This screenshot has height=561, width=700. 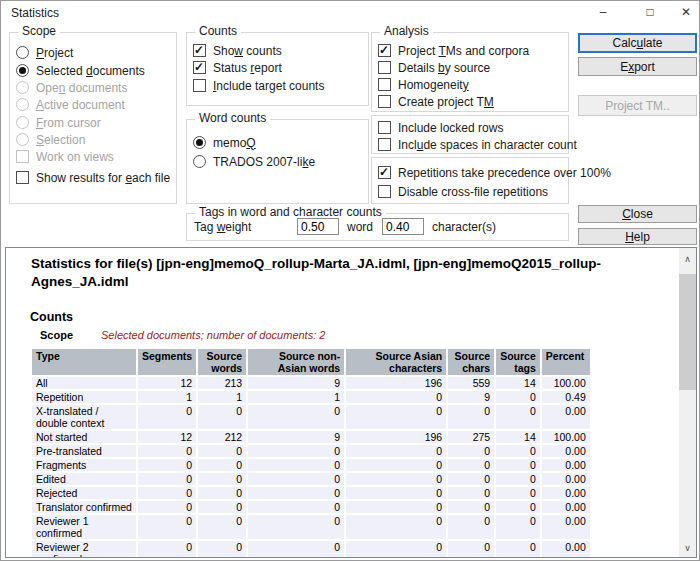 I want to click on col-source-tags: Source tags, so click(x=518, y=362).